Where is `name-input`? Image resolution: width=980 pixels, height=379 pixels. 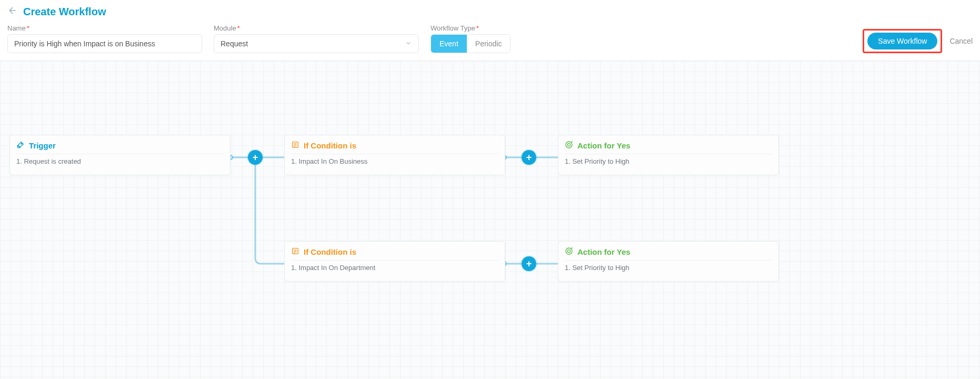 name-input is located at coordinates (105, 44).